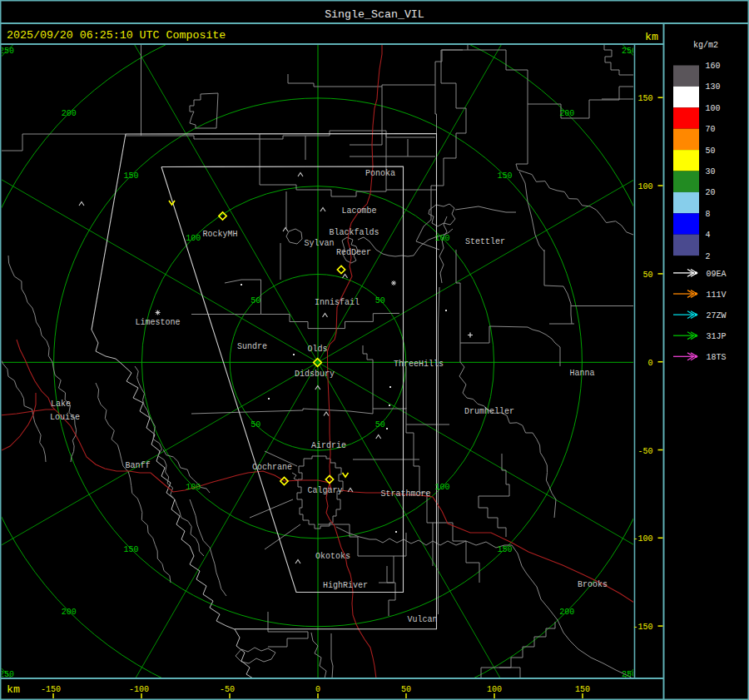 This screenshot has height=700, width=749. I want to click on svg-text: Vulcan, so click(423, 619).